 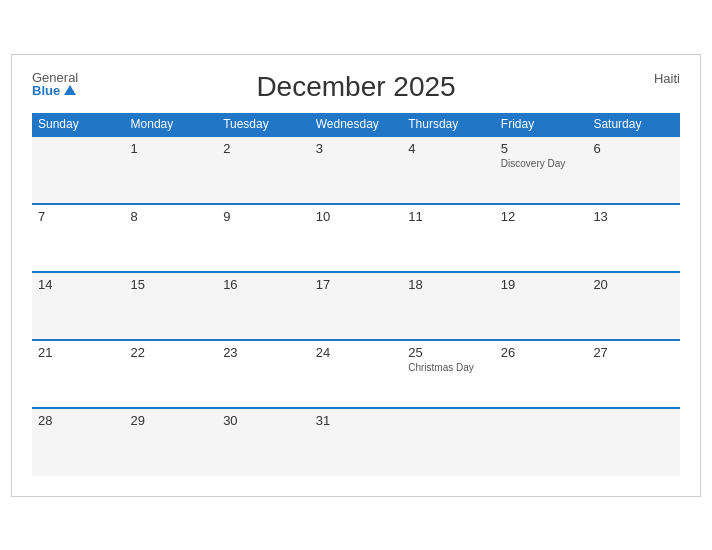 What do you see at coordinates (448, 148) in the screenshot?
I see `day-number: 4` at bounding box center [448, 148].